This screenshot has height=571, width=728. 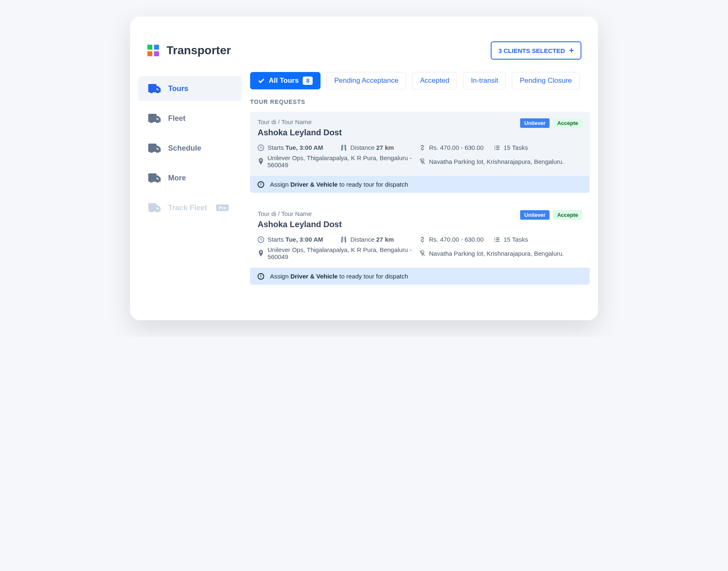 What do you see at coordinates (366, 81) in the screenshot?
I see `tab-pending-acceptance: Pending Acceptance` at bounding box center [366, 81].